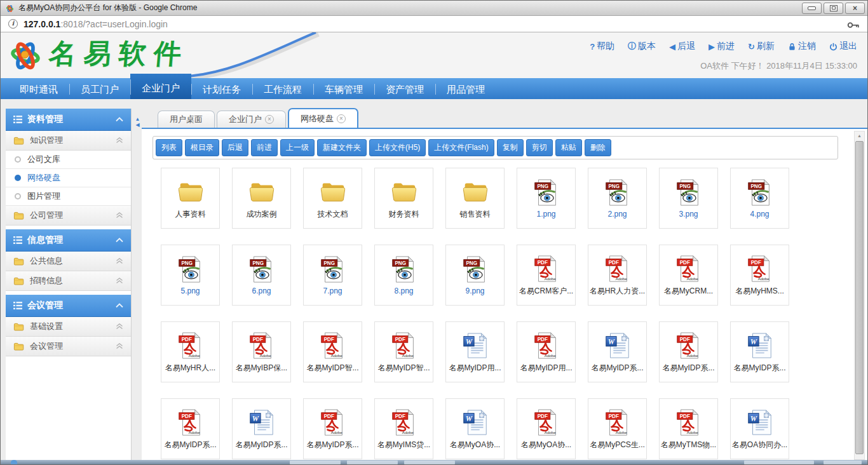  I want to click on pdf-file-icon: PDFAdobe, so click(546, 346).